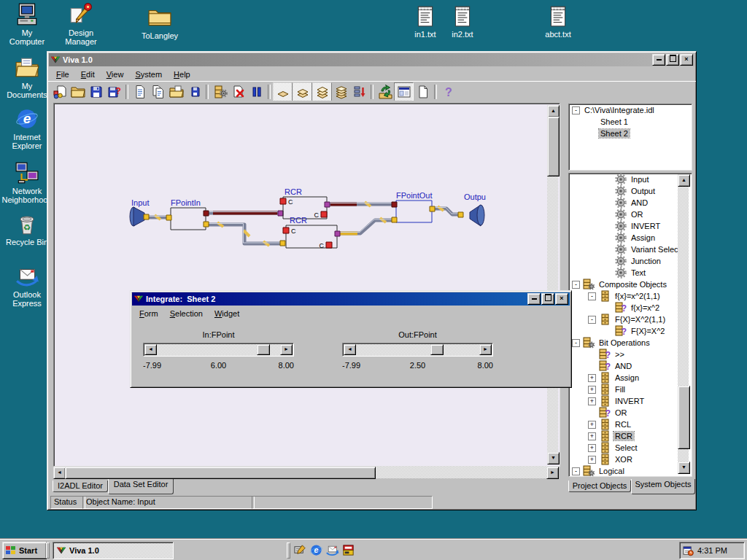 The height and width of the screenshot is (560, 747). I want to click on tree-item-: ?>>, so click(630, 354).